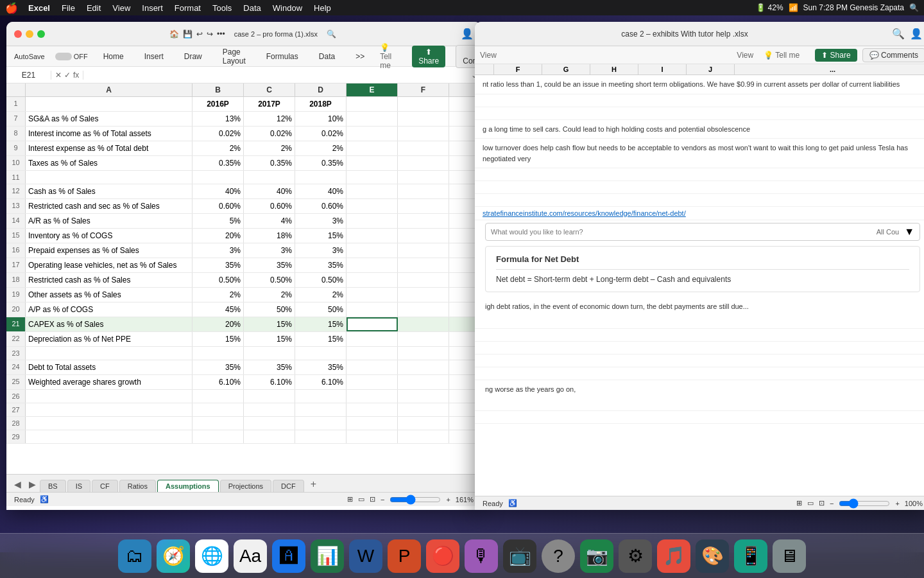 The width and height of the screenshot is (924, 578). What do you see at coordinates (218, 119) in the screenshot?
I see `cell-7b: 13%` at bounding box center [218, 119].